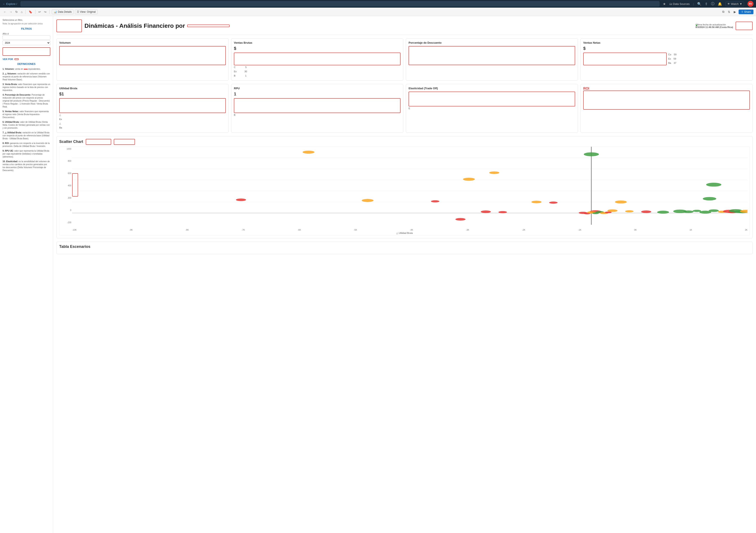 This screenshot has height=533, width=756. What do you see at coordinates (26, 51) in the screenshot?
I see `custom-filter-box` at bounding box center [26, 51].